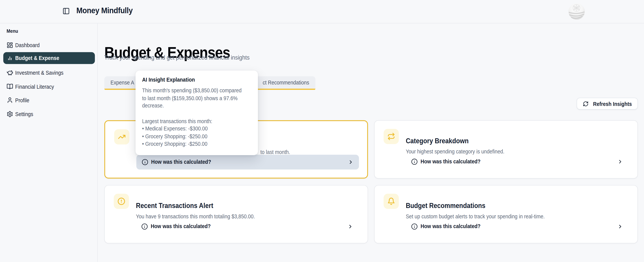  I want to click on tooltip-title: AI Insight Explanation, so click(196, 80).